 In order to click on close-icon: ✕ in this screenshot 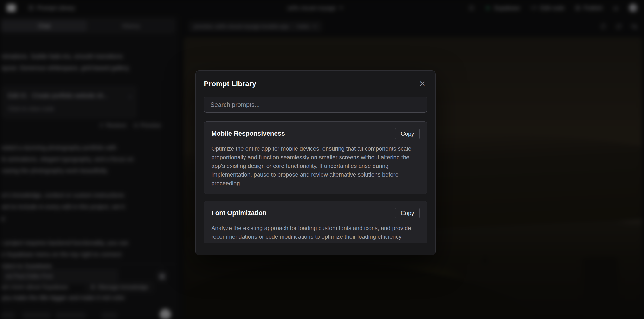, I will do `click(422, 84)`.